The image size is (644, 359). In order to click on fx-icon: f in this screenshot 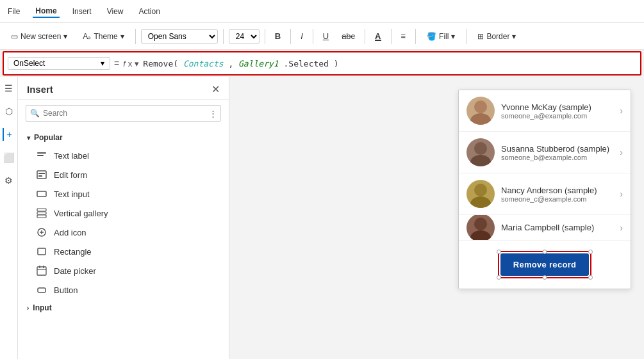, I will do `click(124, 64)`.